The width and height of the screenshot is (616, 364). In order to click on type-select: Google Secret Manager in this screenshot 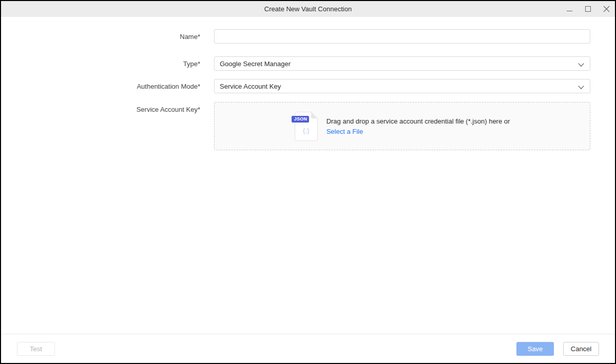, I will do `click(402, 64)`.